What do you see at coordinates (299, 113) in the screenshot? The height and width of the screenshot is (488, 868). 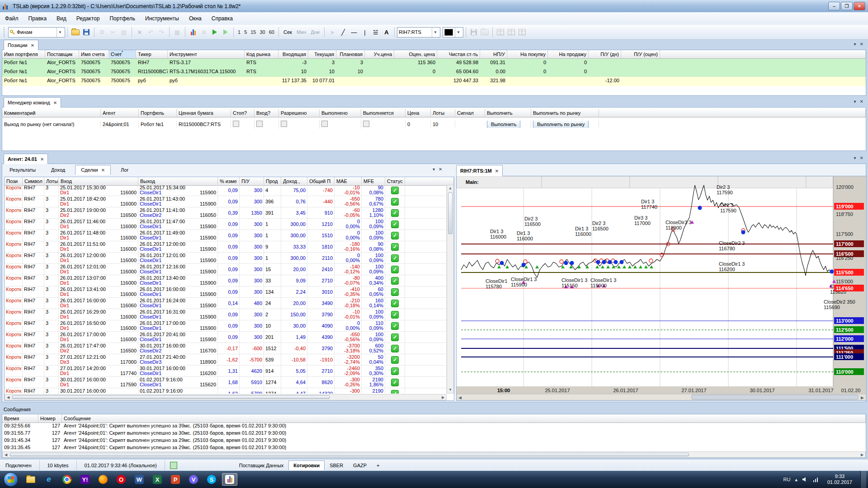 I see `cmd-col-Разрешено: Разрешено` at bounding box center [299, 113].